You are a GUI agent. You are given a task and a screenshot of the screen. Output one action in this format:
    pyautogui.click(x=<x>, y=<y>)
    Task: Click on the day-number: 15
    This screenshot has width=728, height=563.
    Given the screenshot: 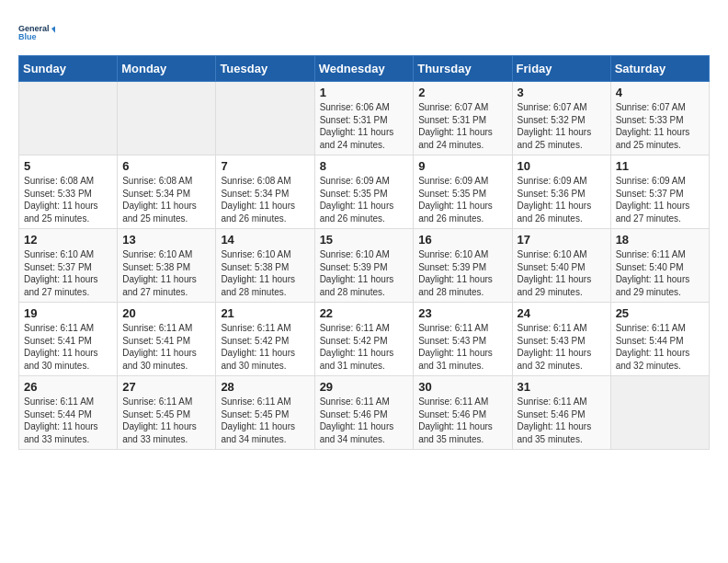 What is the action you would take?
    pyautogui.click(x=364, y=239)
    